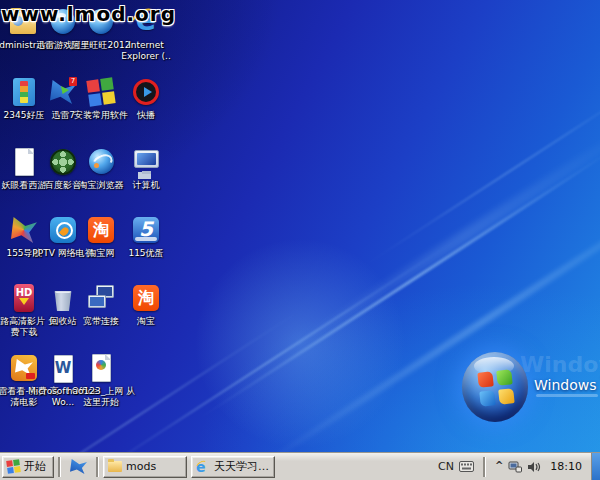  What do you see at coordinates (146, 236) in the screenshot?
I see `desktop-icon-115: 5 115优蛋` at bounding box center [146, 236].